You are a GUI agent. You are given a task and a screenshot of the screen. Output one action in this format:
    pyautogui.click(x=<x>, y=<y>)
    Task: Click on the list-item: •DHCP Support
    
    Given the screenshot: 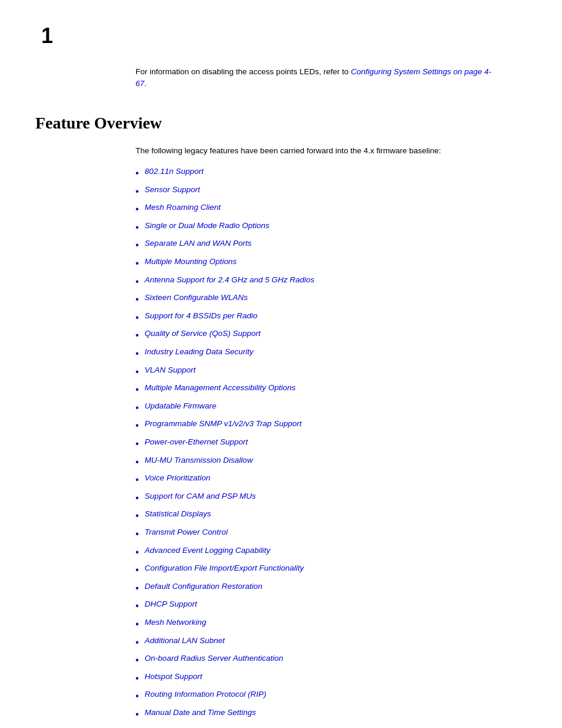 What is the action you would take?
    pyautogui.click(x=318, y=606)
    